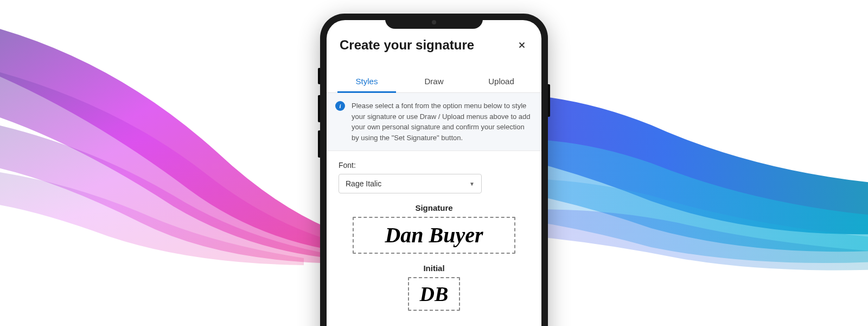 This screenshot has height=326, width=868. Describe the element at coordinates (363, 184) in the screenshot. I see `font-selected-value: Rage Italic` at that location.